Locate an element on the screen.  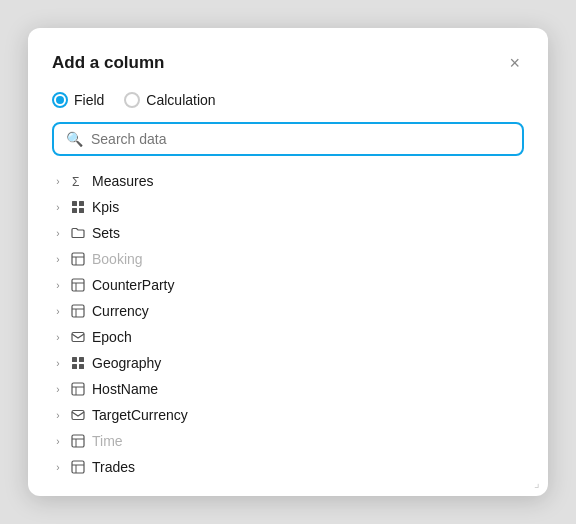
field-label: Field is located at coordinates (89, 100).